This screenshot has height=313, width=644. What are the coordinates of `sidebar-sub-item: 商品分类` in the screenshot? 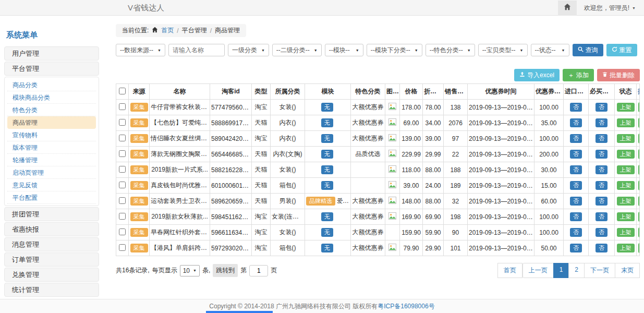 It's located at (52, 85).